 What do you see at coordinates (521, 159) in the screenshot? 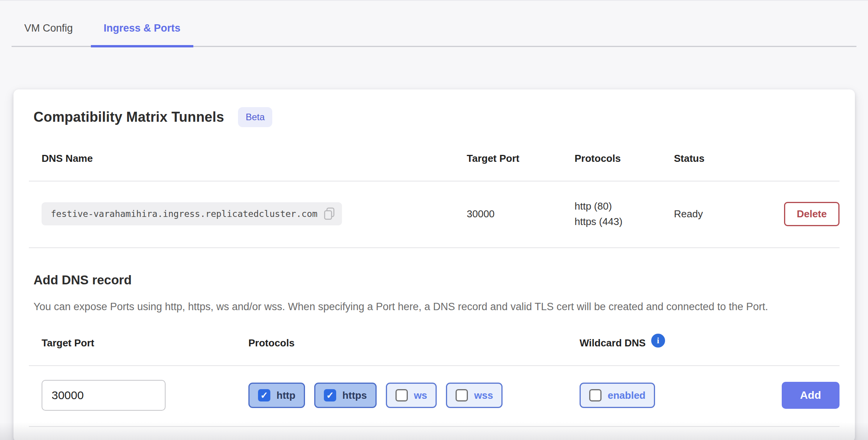
I see `header-target-port: Target Port` at bounding box center [521, 159].